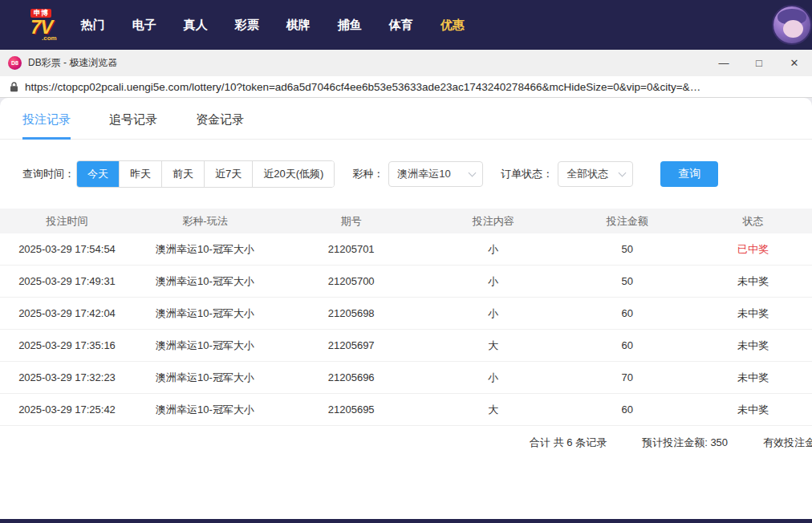 This screenshot has width=812, height=523. What do you see at coordinates (351, 249) in the screenshot?
I see `cell-issue: 21205701` at bounding box center [351, 249].